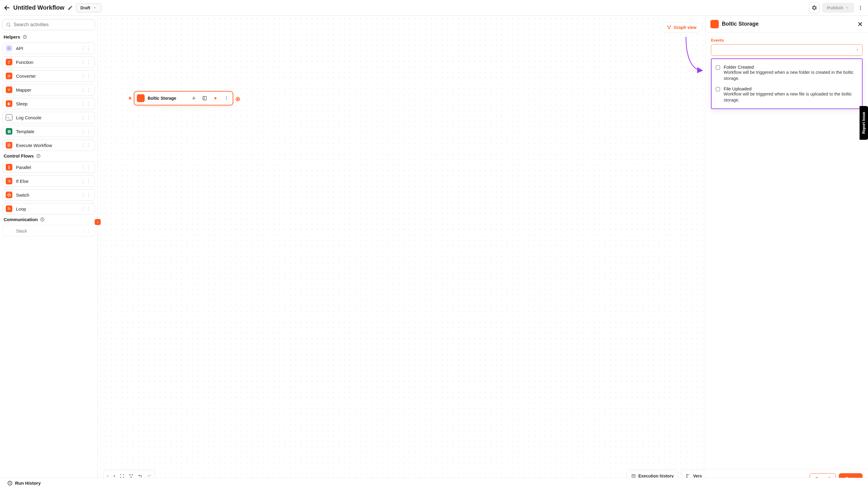 The height and width of the screenshot is (488, 868). I want to click on settings-button, so click(814, 8).